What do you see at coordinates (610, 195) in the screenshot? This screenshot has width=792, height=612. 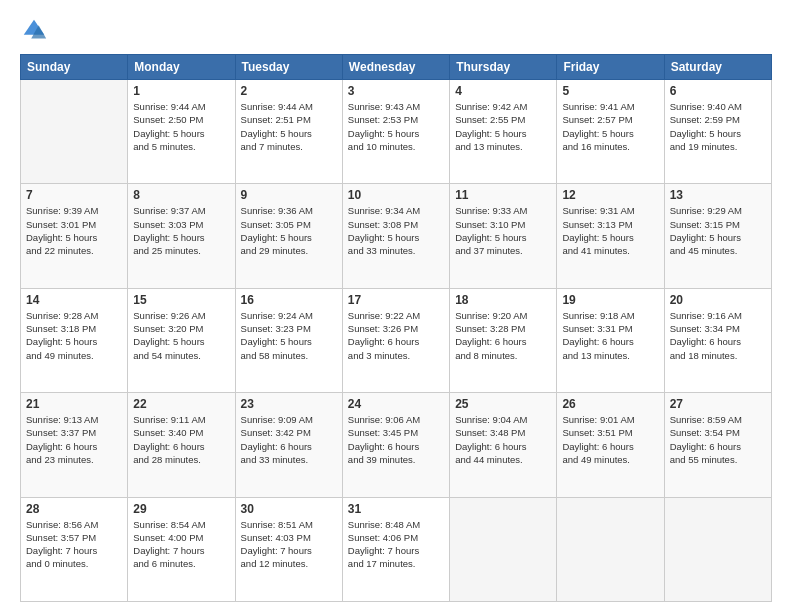 I see `day-number: 12` at bounding box center [610, 195].